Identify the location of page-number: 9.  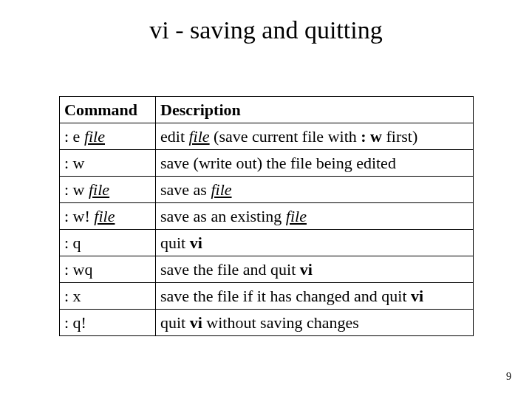
(508, 377).